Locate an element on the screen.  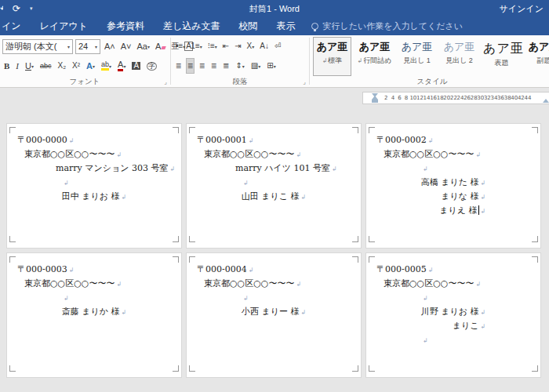
paragraph-mark-button: ⏎ is located at coordinates (278, 46).